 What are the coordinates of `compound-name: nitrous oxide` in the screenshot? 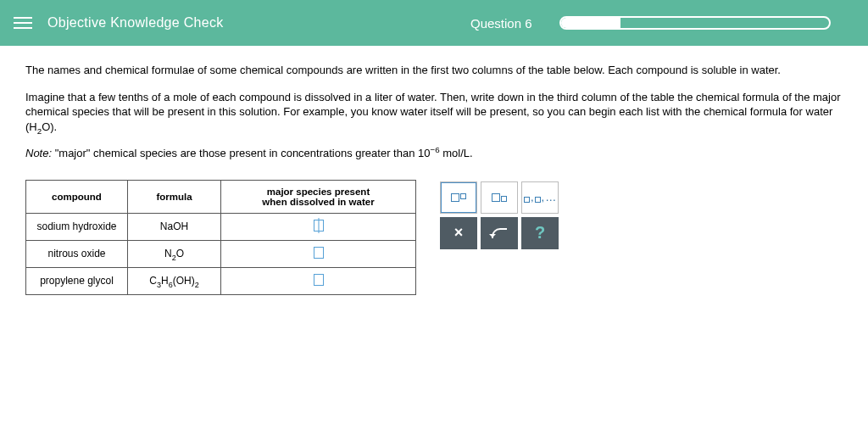 It's located at (77, 254).